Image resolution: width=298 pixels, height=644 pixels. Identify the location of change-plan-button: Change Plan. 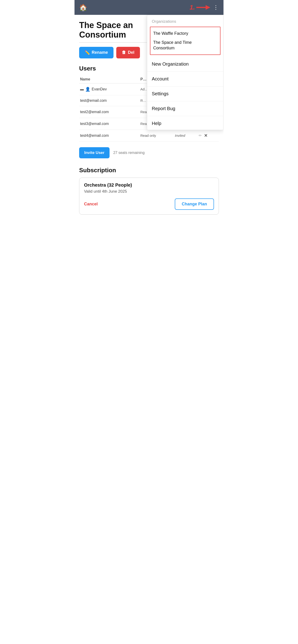
(194, 204).